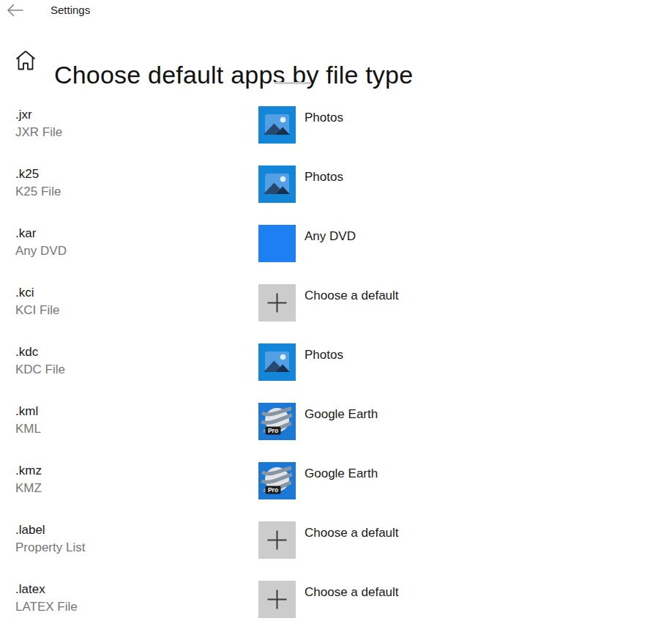  I want to click on file-type-label: KMZ, so click(137, 488).